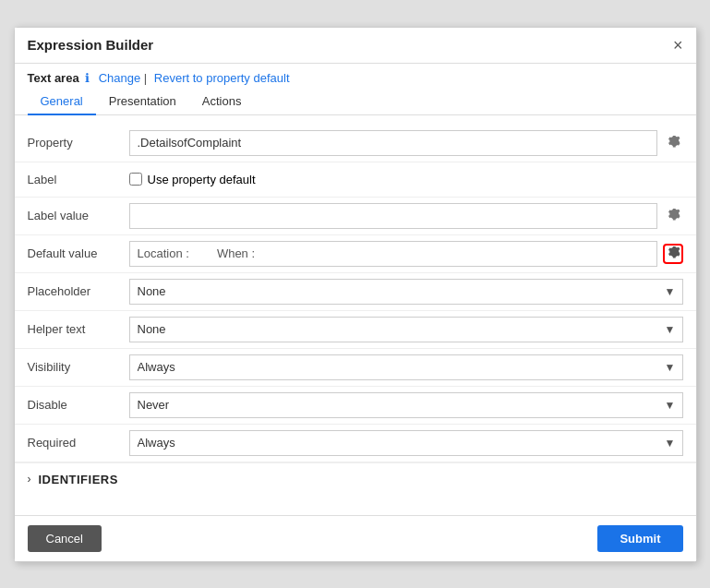 The image size is (710, 588). I want to click on revert-link: Revert to property default, so click(222, 78).